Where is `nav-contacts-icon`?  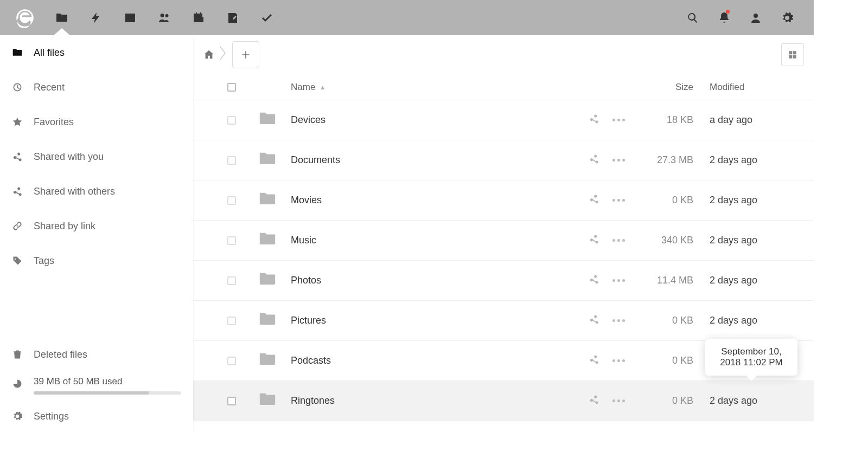
nav-contacts-icon is located at coordinates (164, 17).